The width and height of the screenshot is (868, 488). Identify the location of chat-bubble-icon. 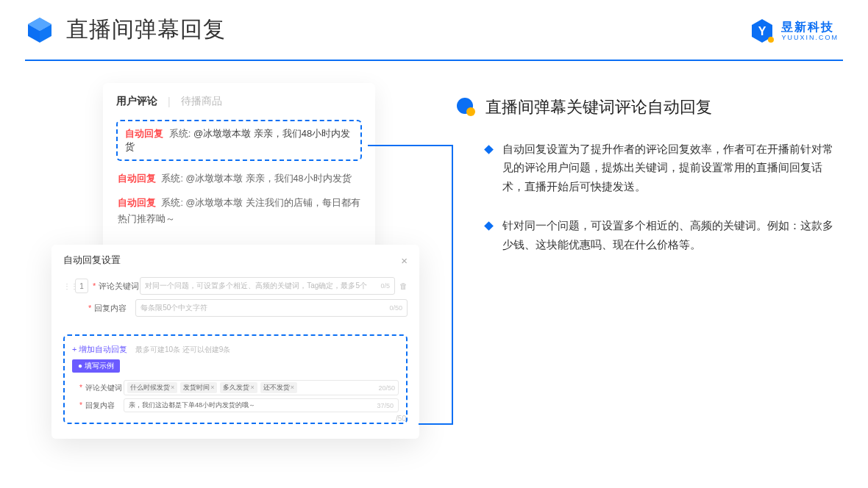
(466, 107).